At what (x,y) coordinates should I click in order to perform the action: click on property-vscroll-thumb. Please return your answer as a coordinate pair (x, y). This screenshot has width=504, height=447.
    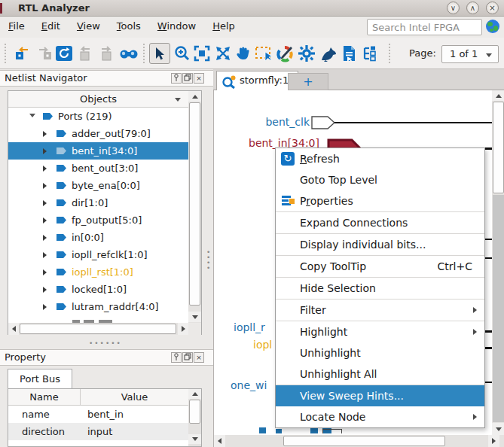
    Looking at the image, I should click on (194, 412).